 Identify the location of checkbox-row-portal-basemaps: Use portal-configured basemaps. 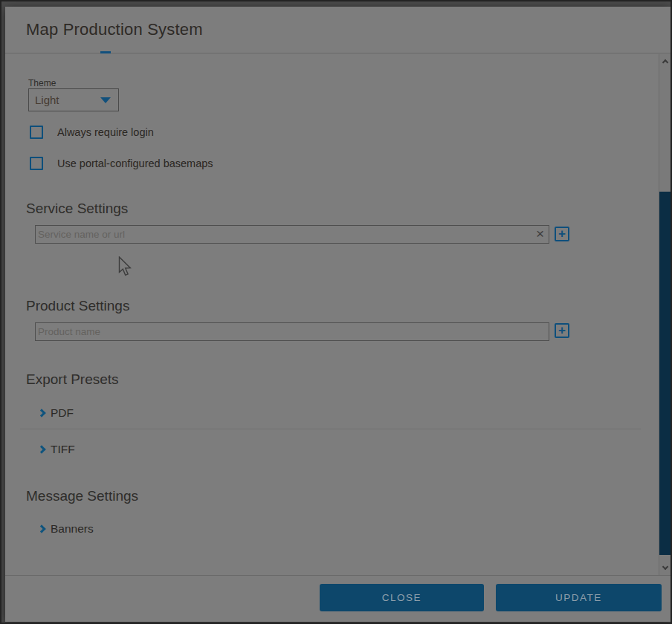
(122, 163).